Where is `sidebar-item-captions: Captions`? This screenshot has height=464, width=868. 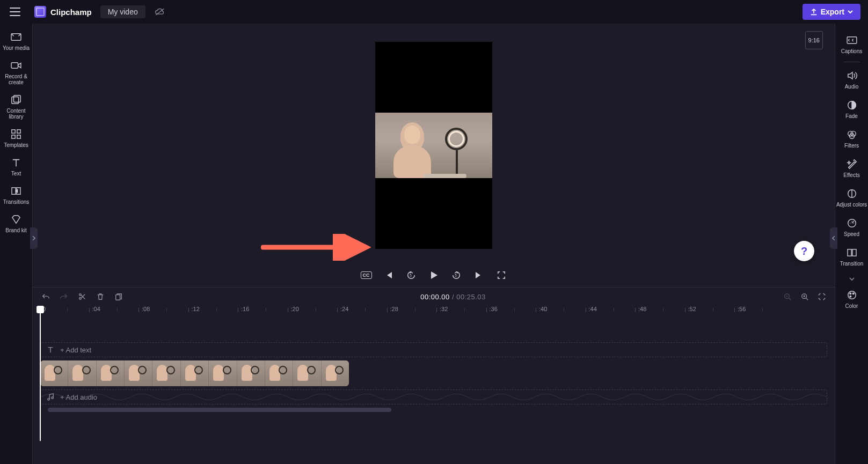
sidebar-item-captions: Captions is located at coordinates (851, 44).